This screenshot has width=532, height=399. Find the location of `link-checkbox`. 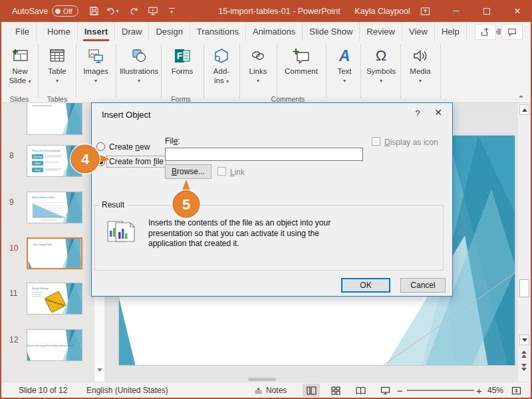

link-checkbox is located at coordinates (222, 172).